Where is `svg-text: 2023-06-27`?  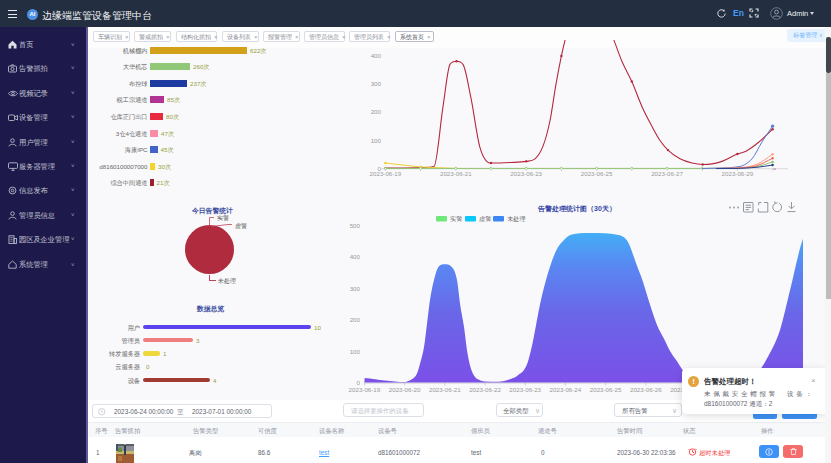
svg-text: 2023-06-27 is located at coordinates (667, 174).